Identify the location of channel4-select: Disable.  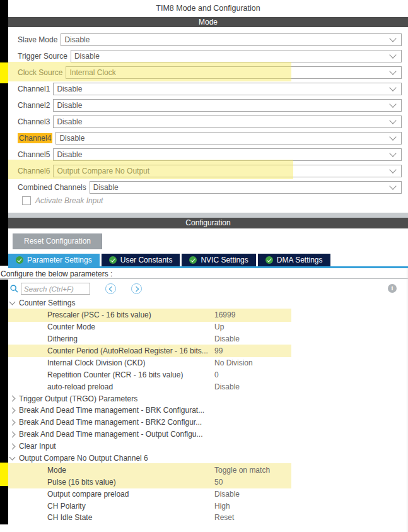
(228, 138).